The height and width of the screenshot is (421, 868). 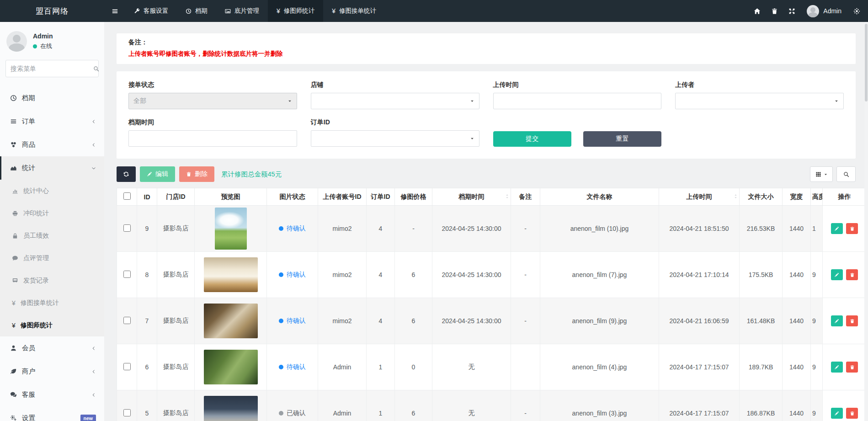 What do you see at coordinates (600, 406) in the screenshot?
I see `cell-filename: anenon_film (3).jpg` at bounding box center [600, 406].